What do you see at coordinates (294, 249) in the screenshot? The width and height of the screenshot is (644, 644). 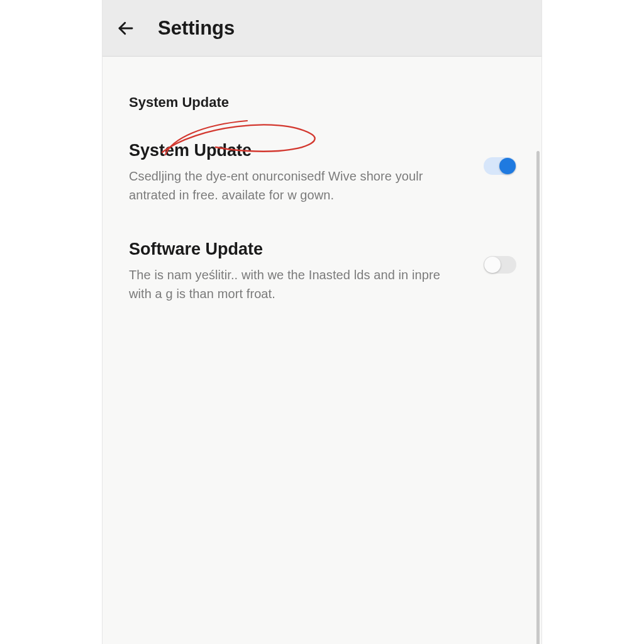 I see `setting-title: Software Update` at bounding box center [294, 249].